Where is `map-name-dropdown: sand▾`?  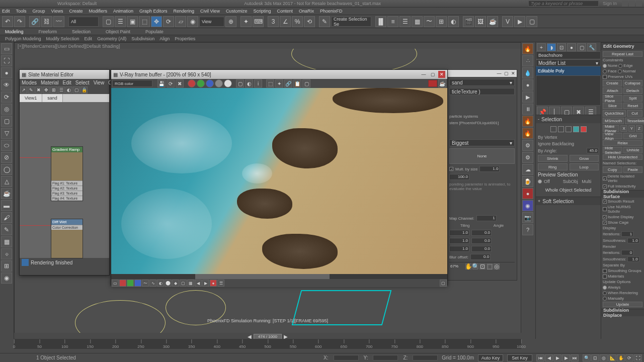 map-name-dropdown: sand▾ is located at coordinates (482, 82).